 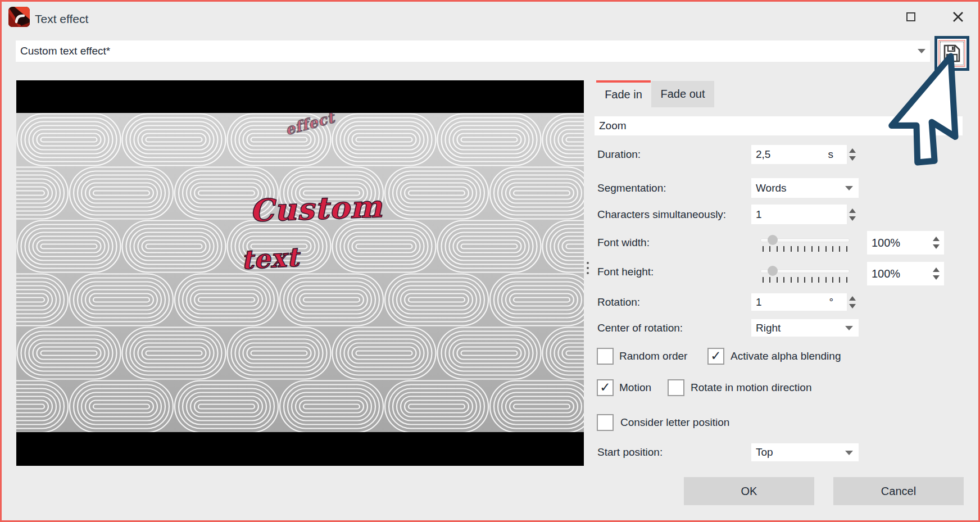 I want to click on cancel-button: Cancel, so click(x=899, y=491).